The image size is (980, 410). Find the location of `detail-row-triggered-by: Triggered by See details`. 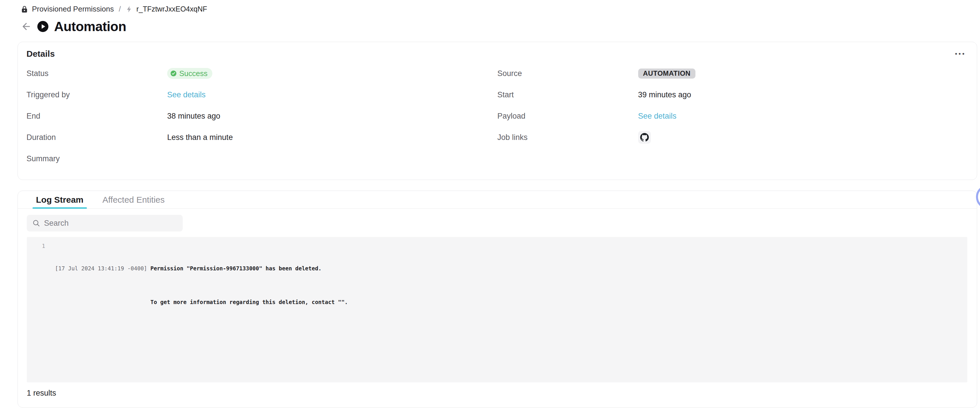

detail-row-triggered-by: Triggered by See details is located at coordinates (262, 95).